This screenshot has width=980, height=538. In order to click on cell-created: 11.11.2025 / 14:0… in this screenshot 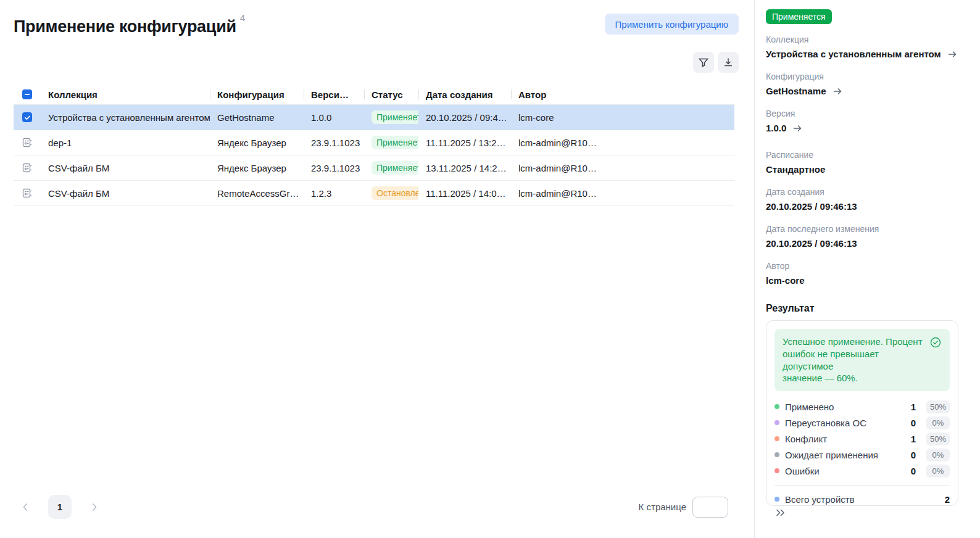, I will do `click(465, 194)`.